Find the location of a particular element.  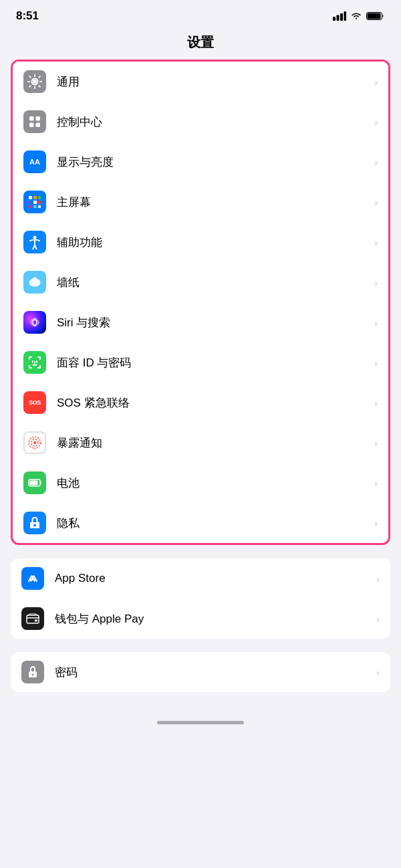

homescreen-chevron: › is located at coordinates (376, 202).